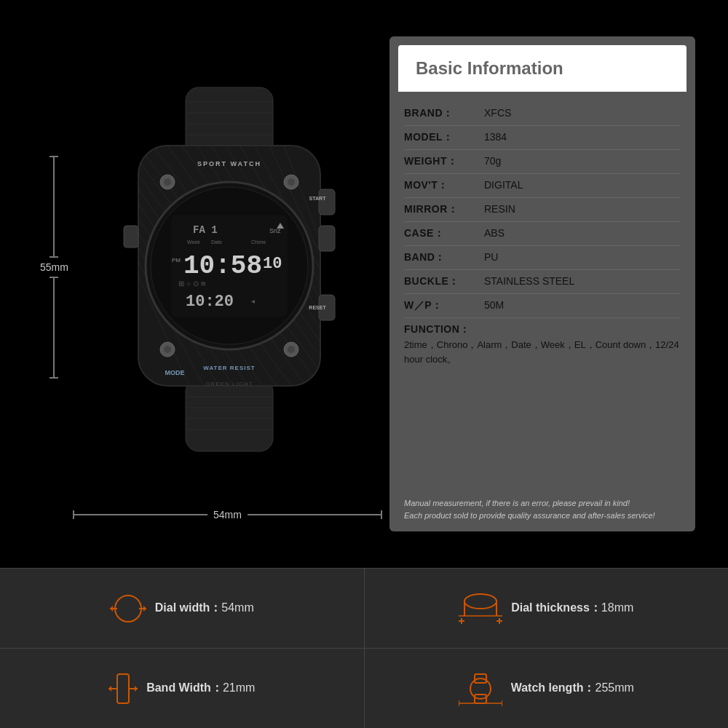 The image size is (728, 728). I want to click on svg-text: SPORT WATCH, so click(229, 164).